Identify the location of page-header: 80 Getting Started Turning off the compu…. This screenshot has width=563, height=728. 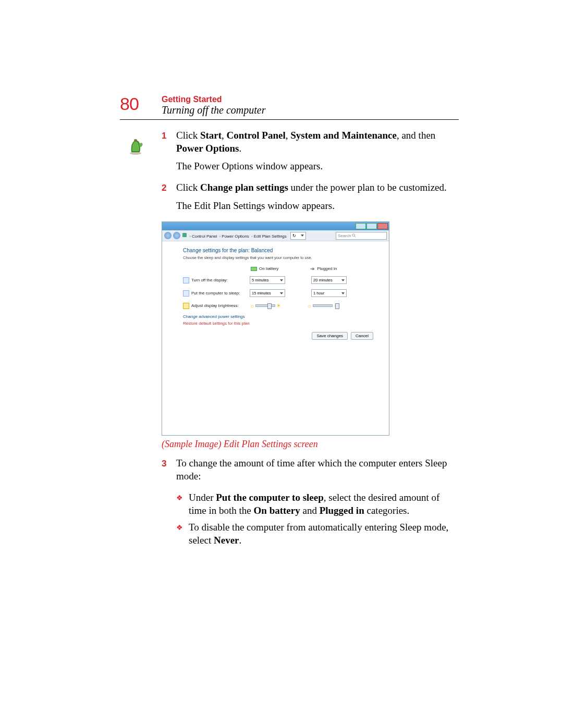
(289, 107).